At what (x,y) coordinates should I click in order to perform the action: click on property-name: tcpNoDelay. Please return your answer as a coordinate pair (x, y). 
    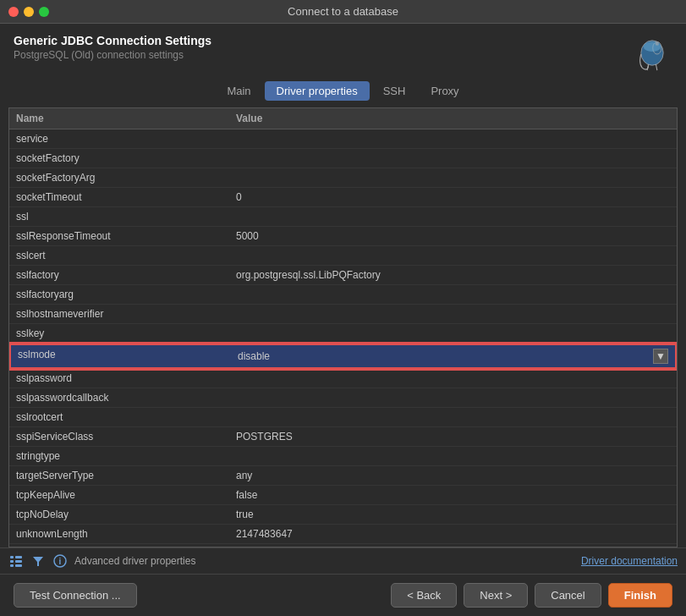
    Looking at the image, I should click on (119, 514).